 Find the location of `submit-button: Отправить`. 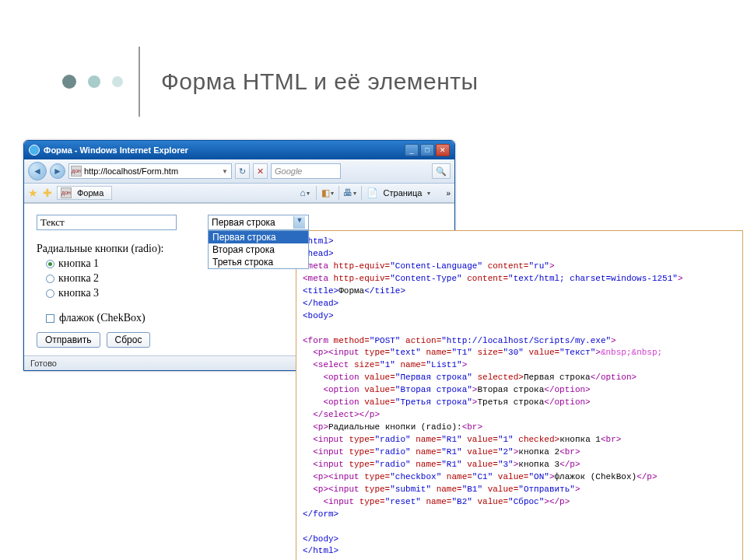

submit-button: Отправить is located at coordinates (68, 340).